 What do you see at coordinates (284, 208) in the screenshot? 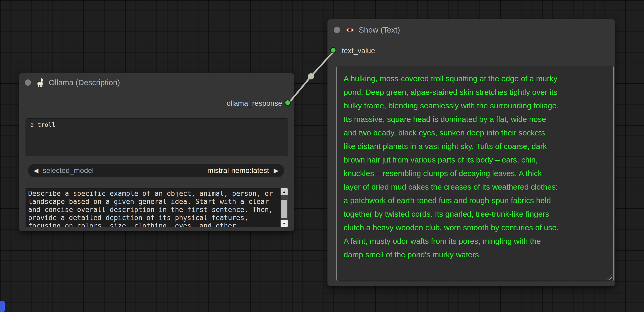
I see `textarea-scrollbar: ▲ ▼` at bounding box center [284, 208].